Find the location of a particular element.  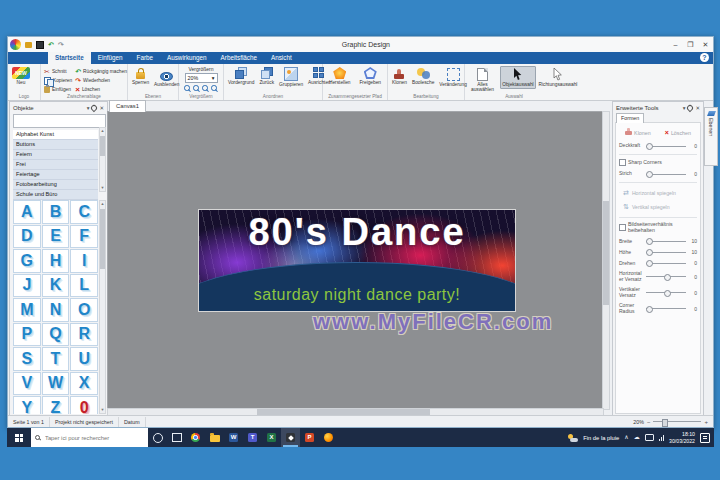

help-button: ? is located at coordinates (704, 58).